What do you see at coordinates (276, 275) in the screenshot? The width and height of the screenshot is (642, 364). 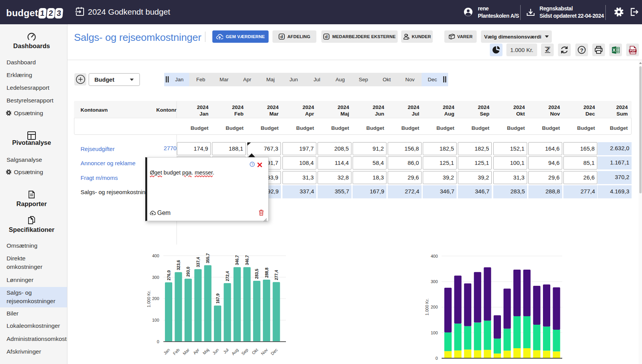 I see `svg-text: 277,4` at bounding box center [276, 275].